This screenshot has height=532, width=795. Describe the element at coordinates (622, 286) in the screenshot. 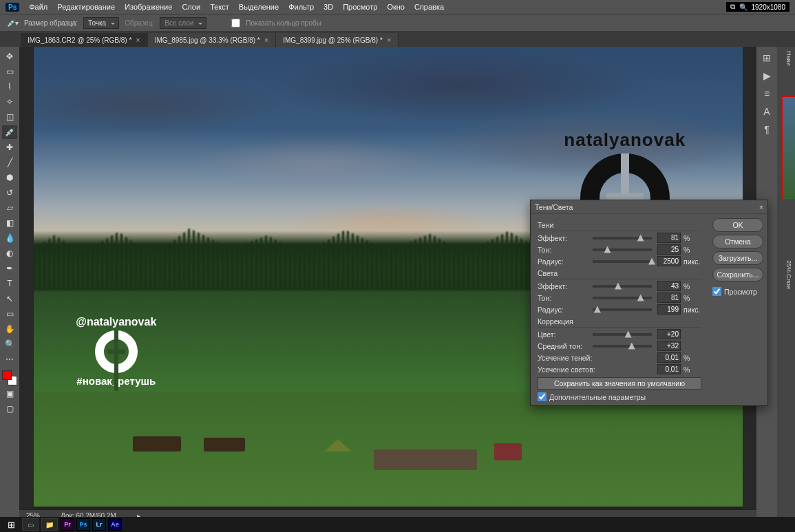

I see `hl-effect-slider` at that location.